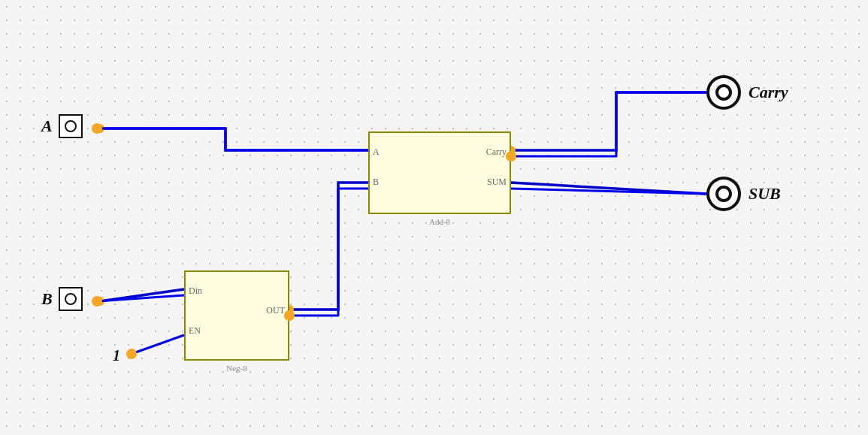  I want to click on output-inner-circle-sub, so click(724, 194).